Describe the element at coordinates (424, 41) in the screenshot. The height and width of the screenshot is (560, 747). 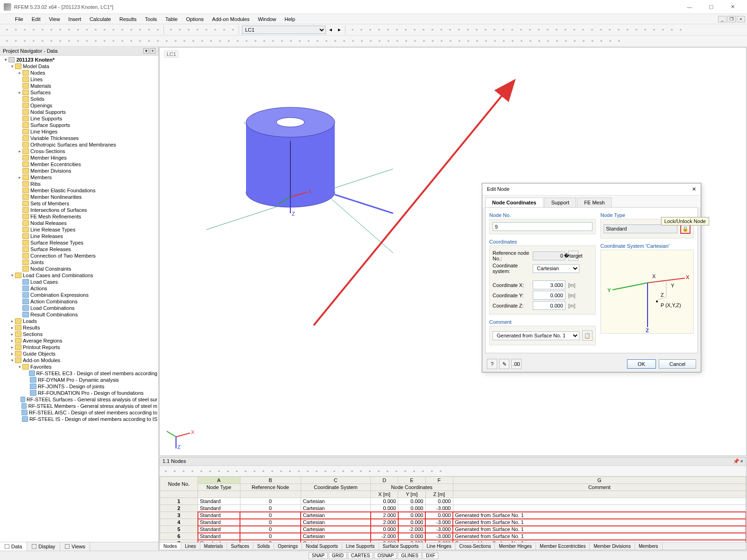
I see `tb2-btn-47: ▫` at that location.